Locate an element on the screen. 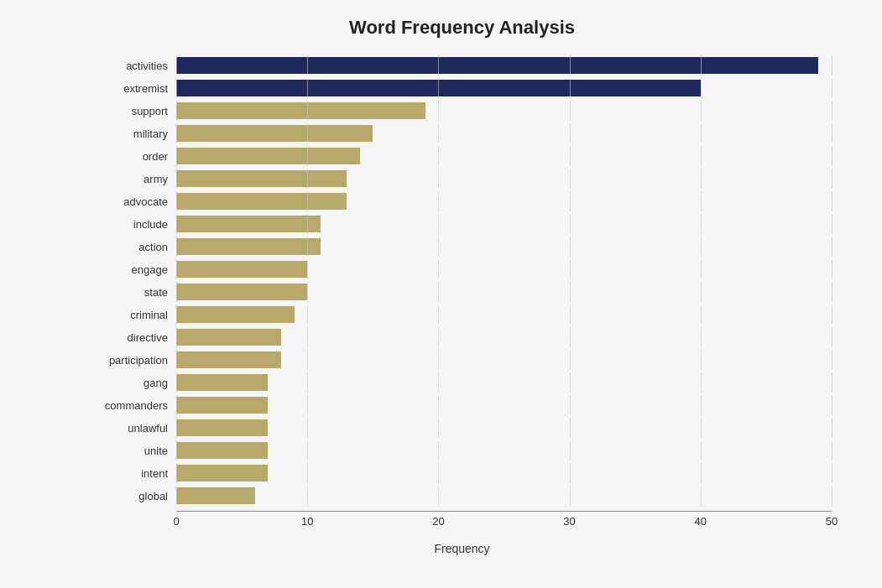 The width and height of the screenshot is (882, 588). bar-row: include is located at coordinates (462, 224).